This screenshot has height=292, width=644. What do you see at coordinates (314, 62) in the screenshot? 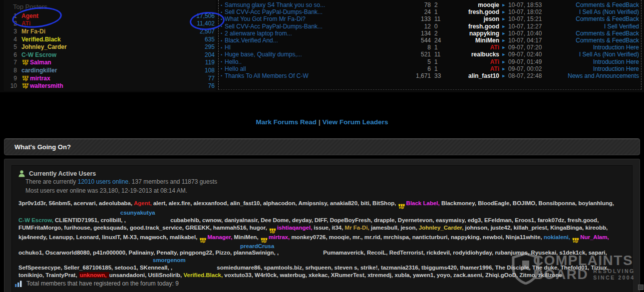
I see `thread-title-link: Hello..` at bounding box center [314, 62].